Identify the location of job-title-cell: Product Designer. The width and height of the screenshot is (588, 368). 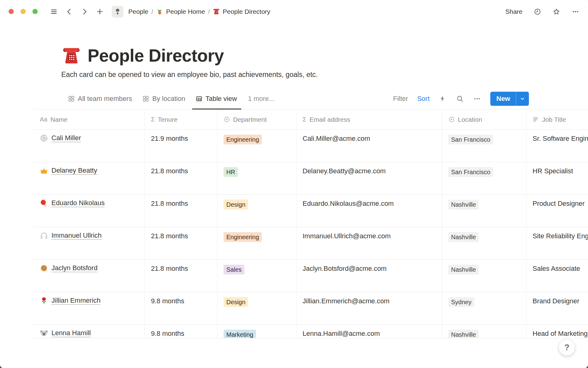
(557, 211).